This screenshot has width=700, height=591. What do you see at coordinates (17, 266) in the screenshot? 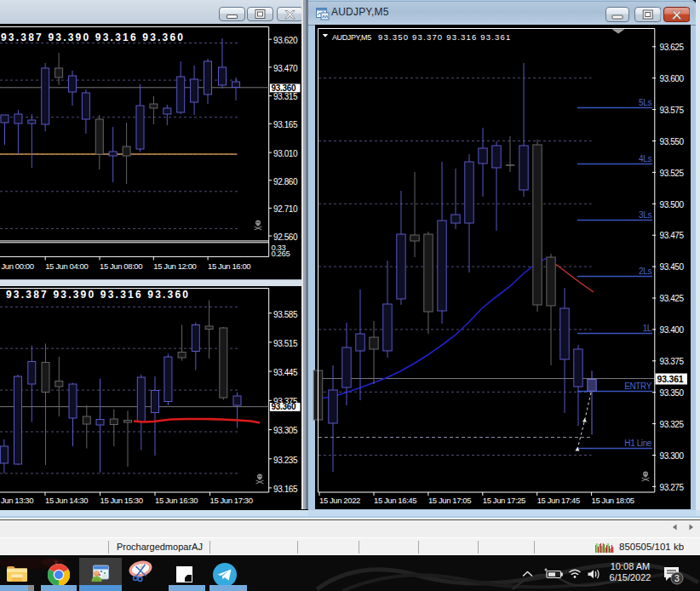
I see `svg-text: 15 Jun 00:00` at bounding box center [17, 266].